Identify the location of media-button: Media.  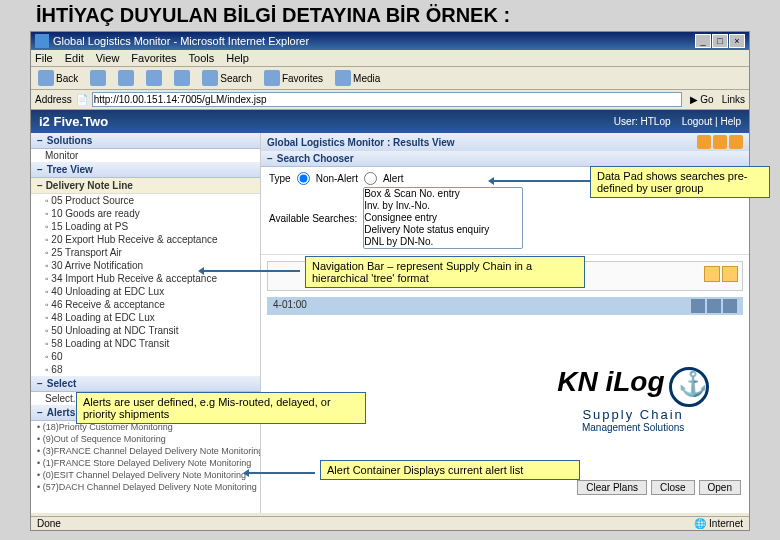
(358, 78).